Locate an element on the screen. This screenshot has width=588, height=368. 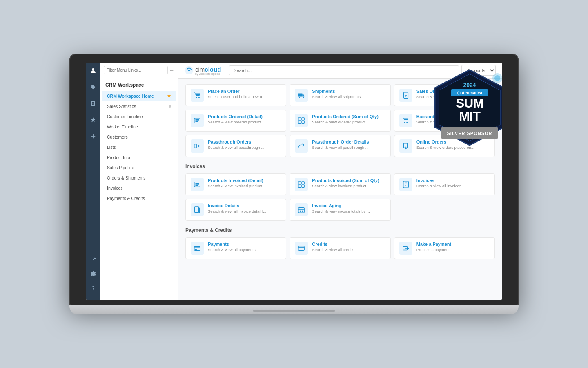
gear-icon is located at coordinates (93, 274).